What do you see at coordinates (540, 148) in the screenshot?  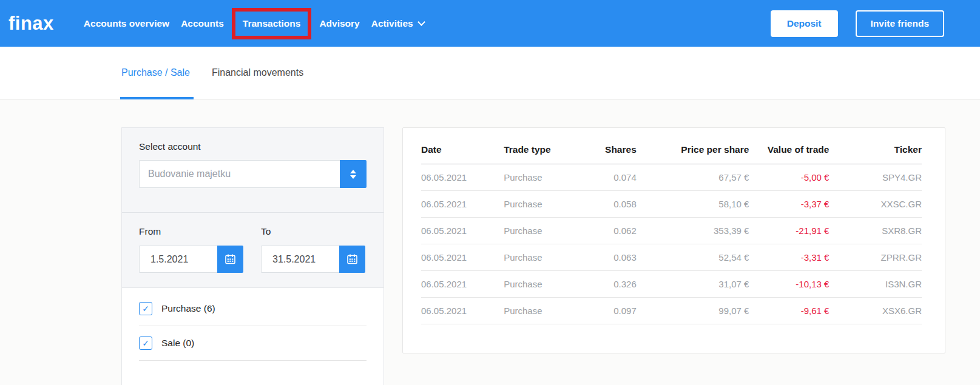 I see `column-header-trade-type: Trade type` at bounding box center [540, 148].